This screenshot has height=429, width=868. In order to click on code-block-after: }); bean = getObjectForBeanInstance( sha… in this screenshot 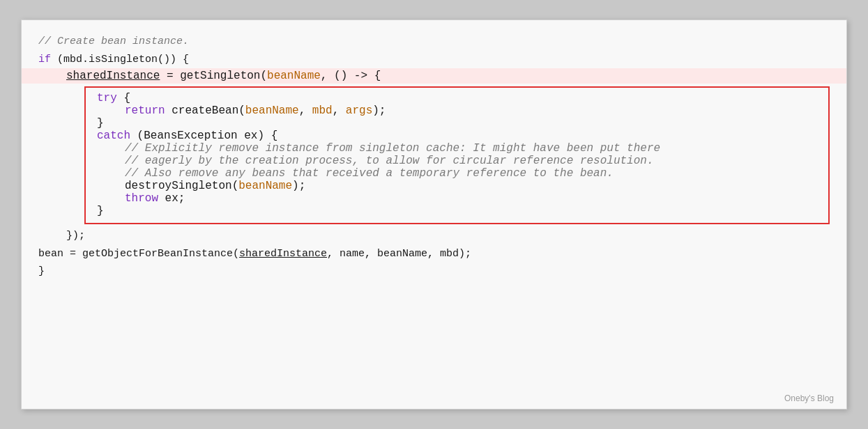, I will do `click(434, 254)`.